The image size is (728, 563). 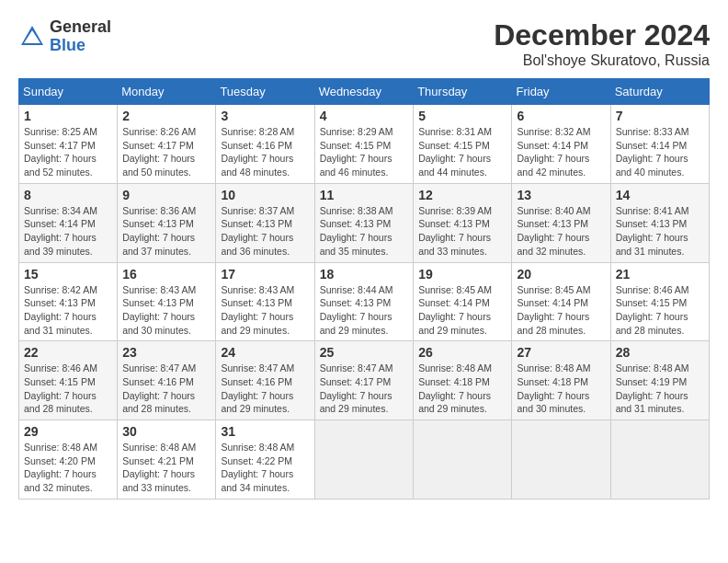 What do you see at coordinates (265, 302) in the screenshot?
I see `calendar-cell: 17Sunrise: 8:43 AM Sunset: 4:13 PM Dayli…` at bounding box center [265, 302].